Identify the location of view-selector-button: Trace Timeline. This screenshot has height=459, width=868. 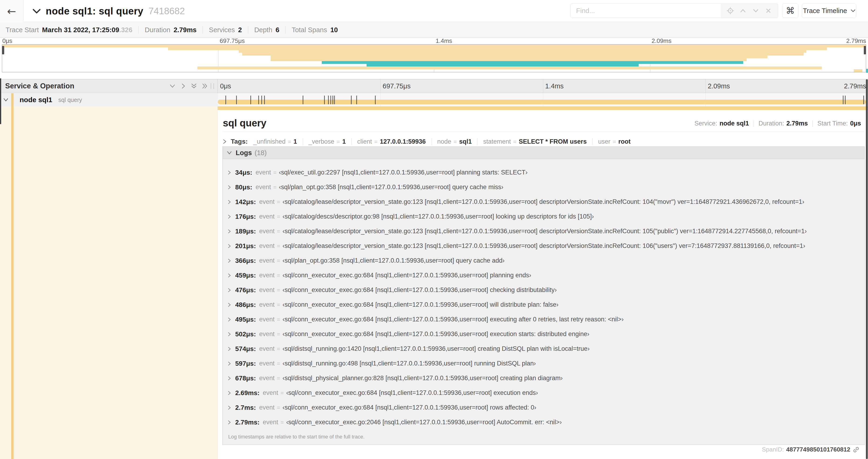
(829, 11).